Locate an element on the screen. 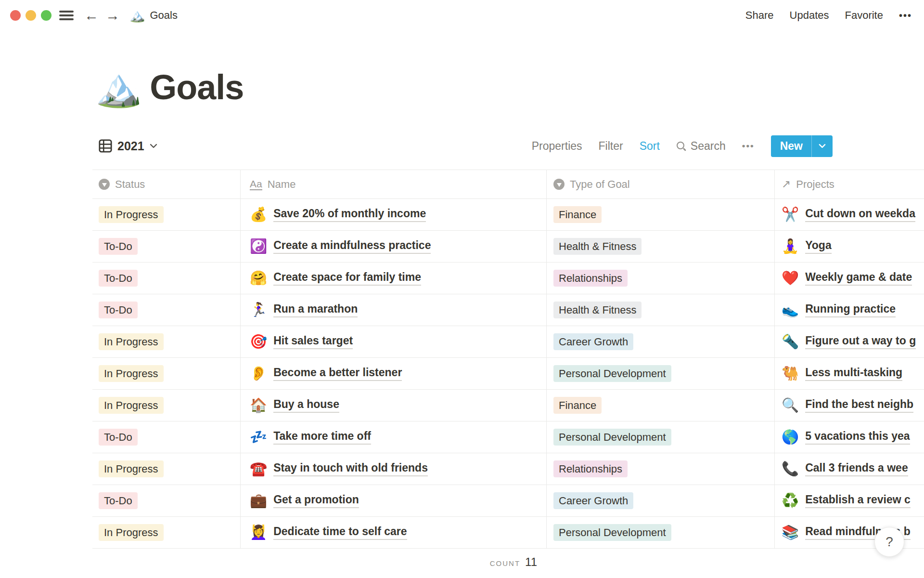  filter-button: Filter is located at coordinates (611, 146).